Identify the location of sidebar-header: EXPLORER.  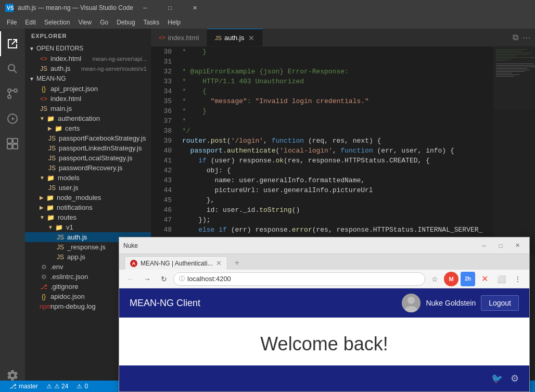
(88, 36).